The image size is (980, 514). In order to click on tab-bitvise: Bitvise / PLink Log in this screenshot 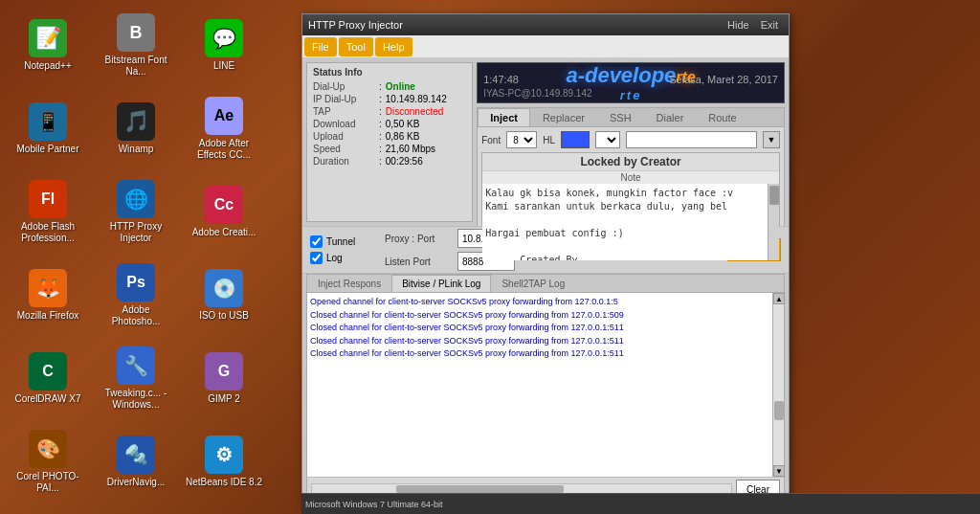, I will do `click(441, 283)`.